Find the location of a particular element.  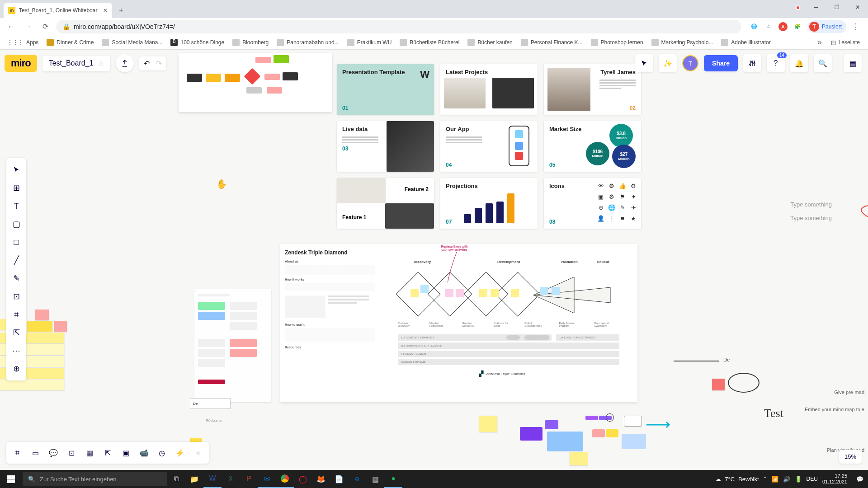

search-button: 🔍 is located at coordinates (823, 63).